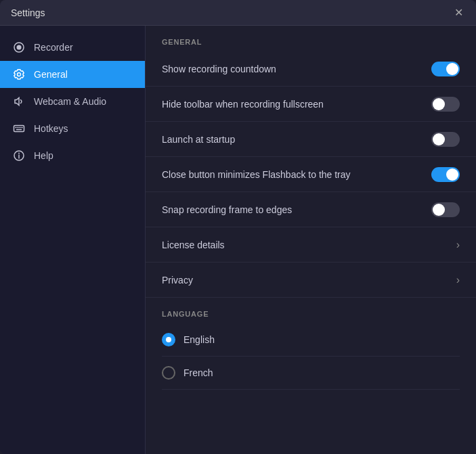 The width and height of the screenshot is (476, 454). What do you see at coordinates (177, 280) in the screenshot?
I see `privacy-label: Privacy` at bounding box center [177, 280].